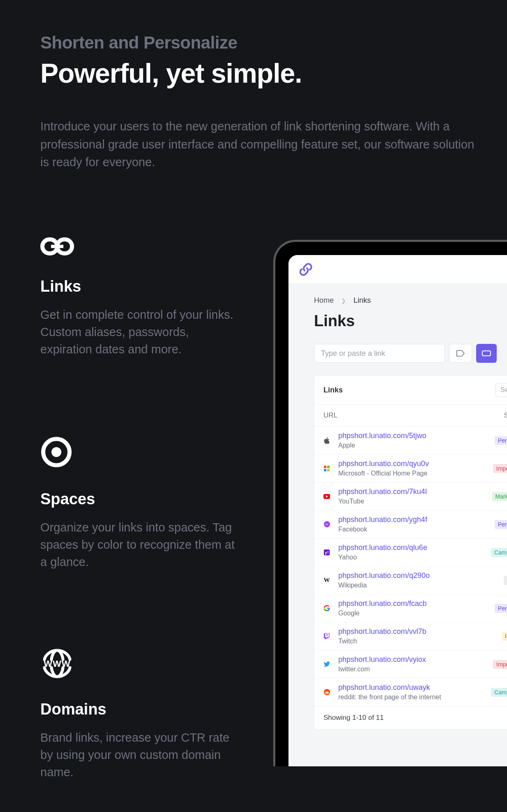  I want to click on feature-desc: Brand links, increase your CTR rate by u…, so click(141, 755).